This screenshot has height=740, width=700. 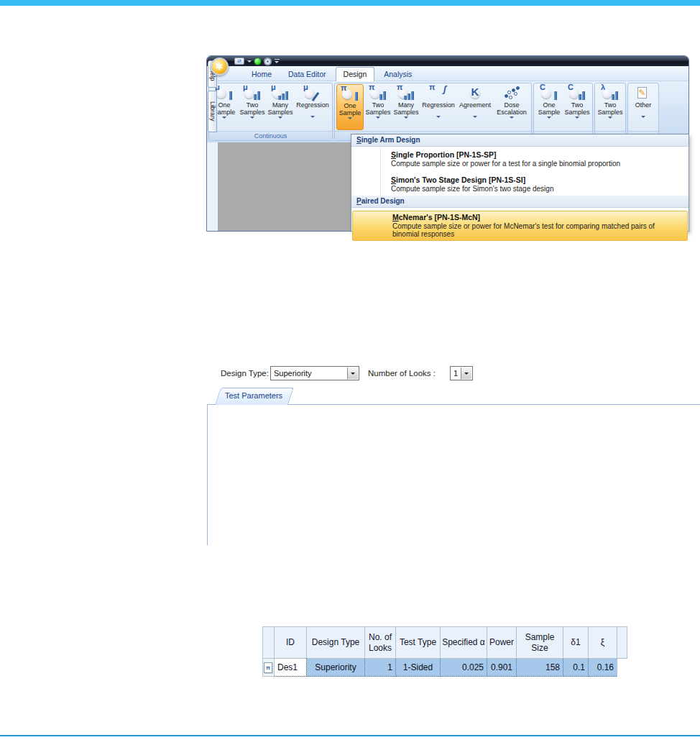 What do you see at coordinates (520, 226) in the screenshot?
I see `menu-section-paired: McNemar's [PN-1S-McN] Compute sample siz…` at bounding box center [520, 226].